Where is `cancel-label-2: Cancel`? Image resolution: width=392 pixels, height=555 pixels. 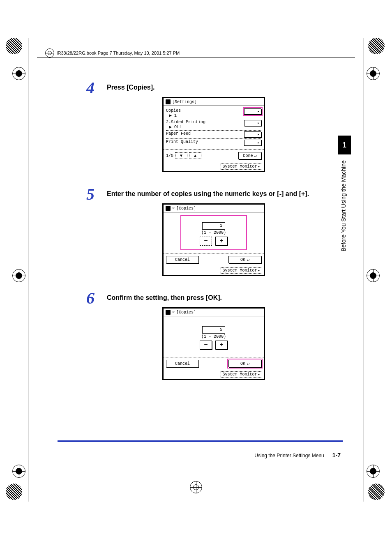 cancel-label-2: Cancel is located at coordinates (182, 364).